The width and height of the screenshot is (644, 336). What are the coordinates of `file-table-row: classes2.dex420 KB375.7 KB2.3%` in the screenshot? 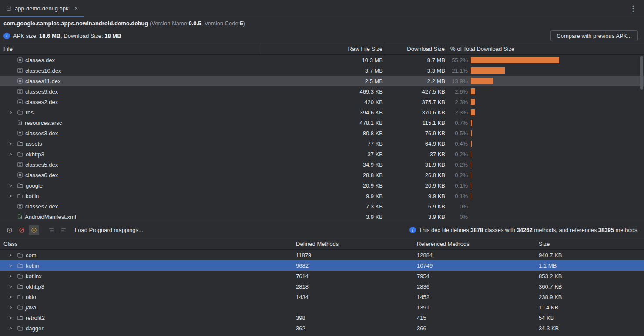 It's located at (322, 102).